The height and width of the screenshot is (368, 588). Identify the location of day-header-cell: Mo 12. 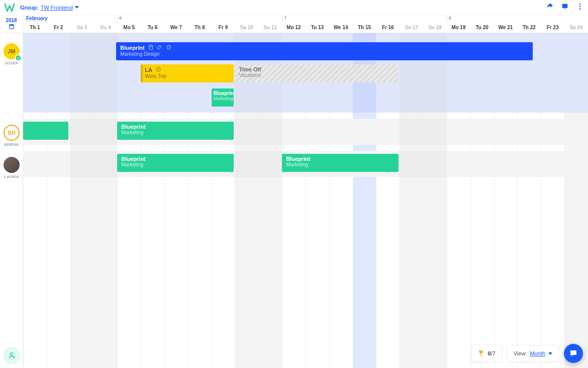
(293, 27).